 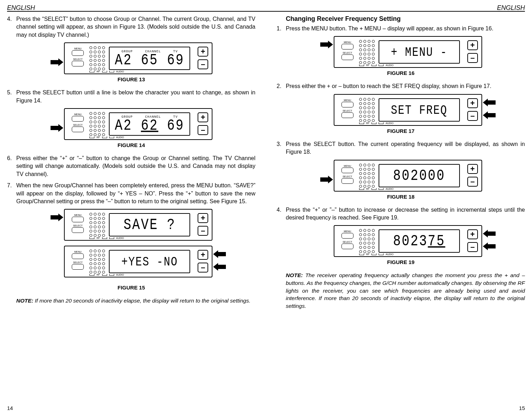 What do you see at coordinates (408, 52) in the screenshot?
I see `receiver-device: MENU SELECT + MENU - + –` at bounding box center [408, 52].